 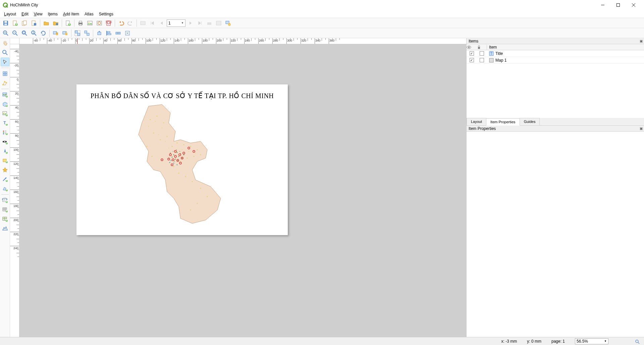 What do you see at coordinates (68, 23) in the screenshot?
I see `add-items-template-button: +` at bounding box center [68, 23].